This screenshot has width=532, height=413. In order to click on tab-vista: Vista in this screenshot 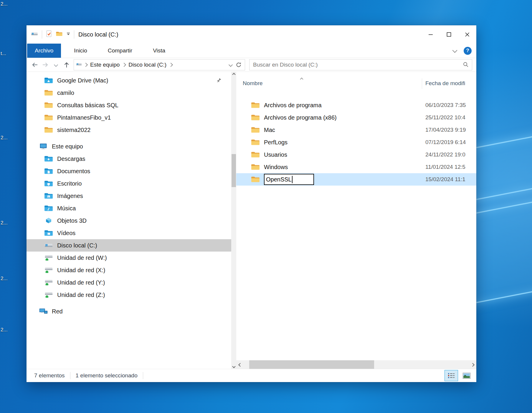, I will do `click(159, 51)`.